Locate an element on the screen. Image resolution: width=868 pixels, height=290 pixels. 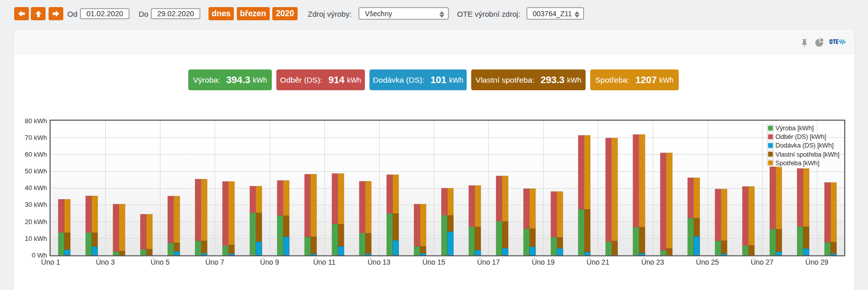
svg-text: 20 kWh is located at coordinates (36, 222).